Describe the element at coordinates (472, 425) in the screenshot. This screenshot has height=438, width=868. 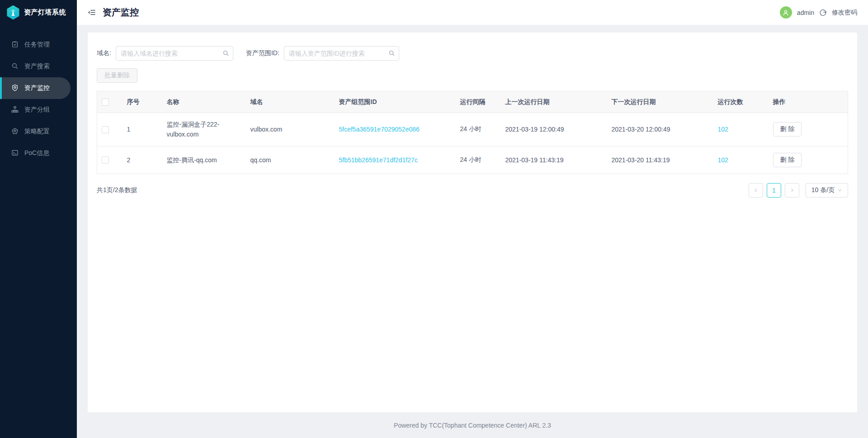
I see `footer: Powered by TCC(Tophant Competence Center…` at that location.